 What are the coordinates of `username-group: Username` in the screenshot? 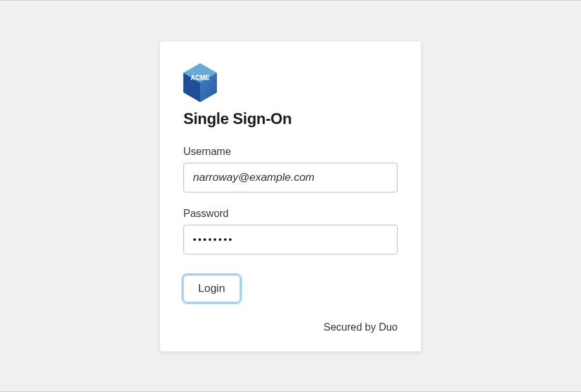 It's located at (290, 169).